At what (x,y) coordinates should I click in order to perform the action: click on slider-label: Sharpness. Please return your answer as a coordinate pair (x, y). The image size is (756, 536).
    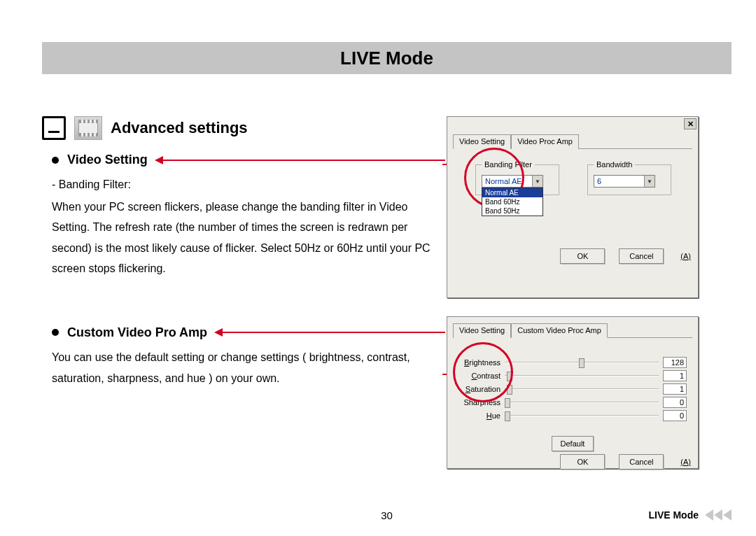
    Looking at the image, I should click on (479, 402).